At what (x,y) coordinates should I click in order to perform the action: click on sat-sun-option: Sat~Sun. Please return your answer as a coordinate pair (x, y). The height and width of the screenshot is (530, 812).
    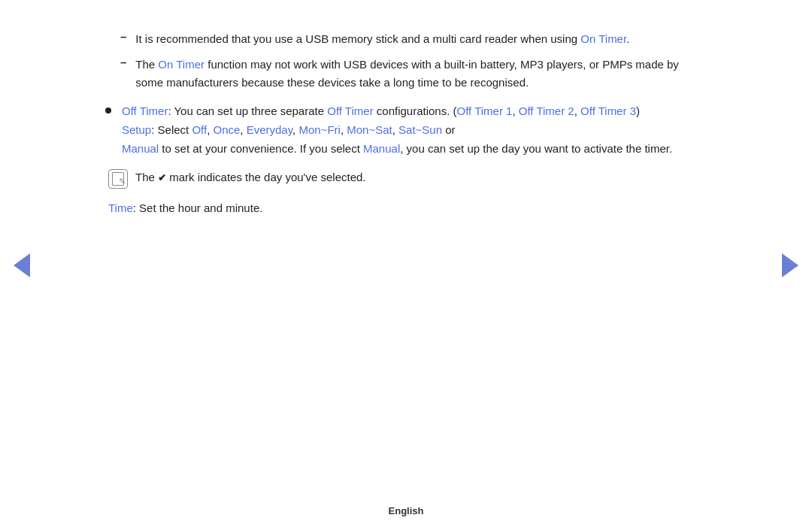
    Looking at the image, I should click on (420, 129).